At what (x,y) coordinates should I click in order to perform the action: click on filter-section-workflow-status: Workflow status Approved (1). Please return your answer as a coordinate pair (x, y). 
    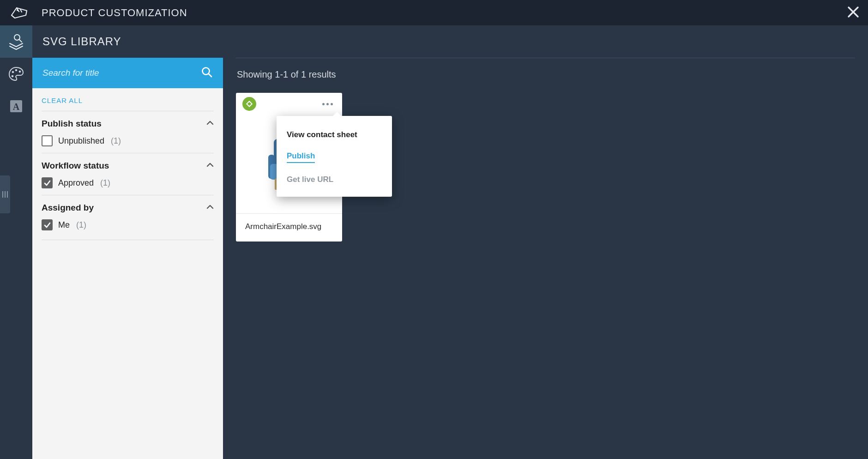
    Looking at the image, I should click on (127, 174).